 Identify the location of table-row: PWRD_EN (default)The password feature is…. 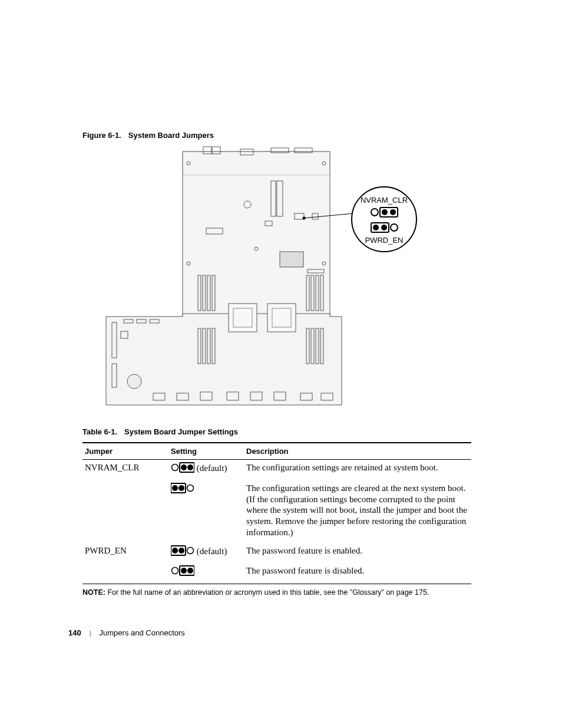
(277, 553).